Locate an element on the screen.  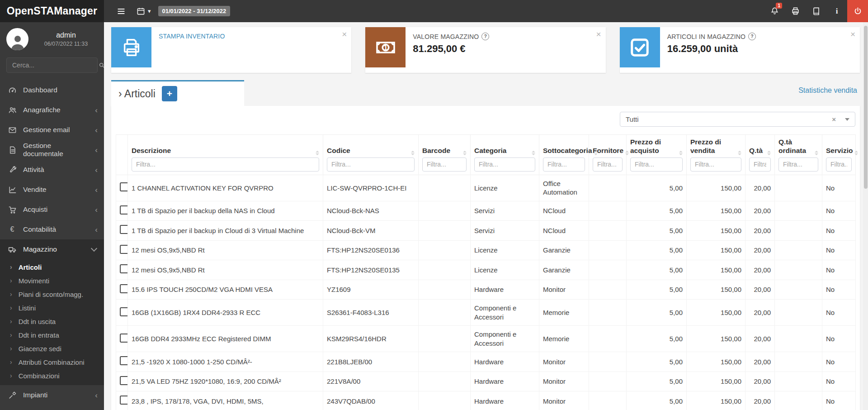
table-row: 1 TB di Spazio per il backup della NAS i… is located at coordinates (486, 211).